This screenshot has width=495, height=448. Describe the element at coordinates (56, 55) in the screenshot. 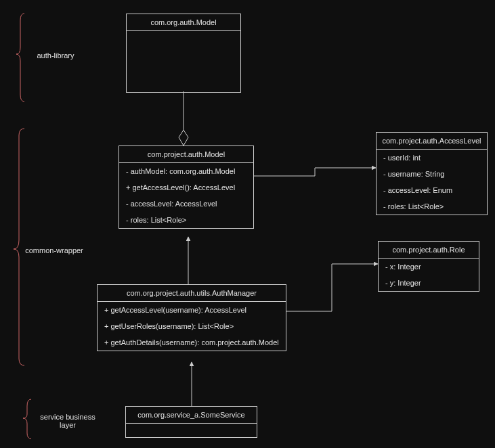

I see `layer-label-auth-library: auth-library` at that location.